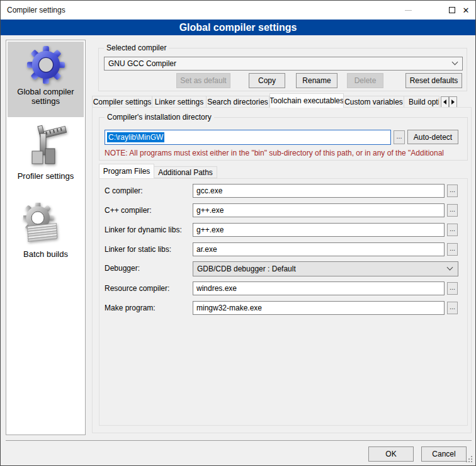 The width and height of the screenshot is (476, 466). Describe the element at coordinates (452, 230) in the screenshot. I see `dynamic-linker-browse-button: ...` at that location.